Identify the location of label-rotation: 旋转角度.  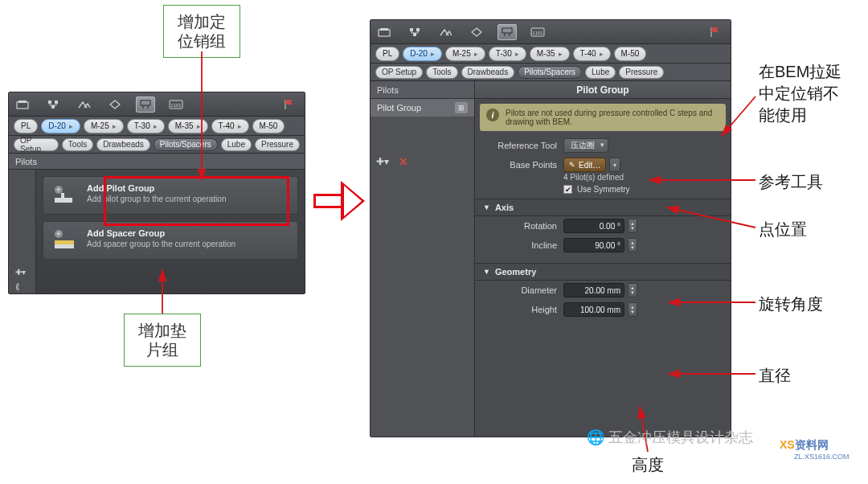
(791, 304).